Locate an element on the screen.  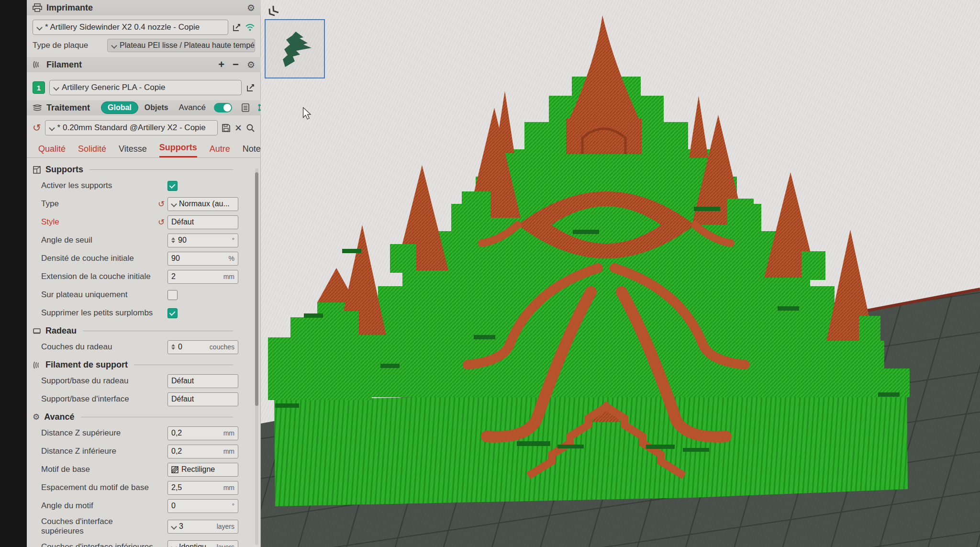
search-icon is located at coordinates (251, 128).